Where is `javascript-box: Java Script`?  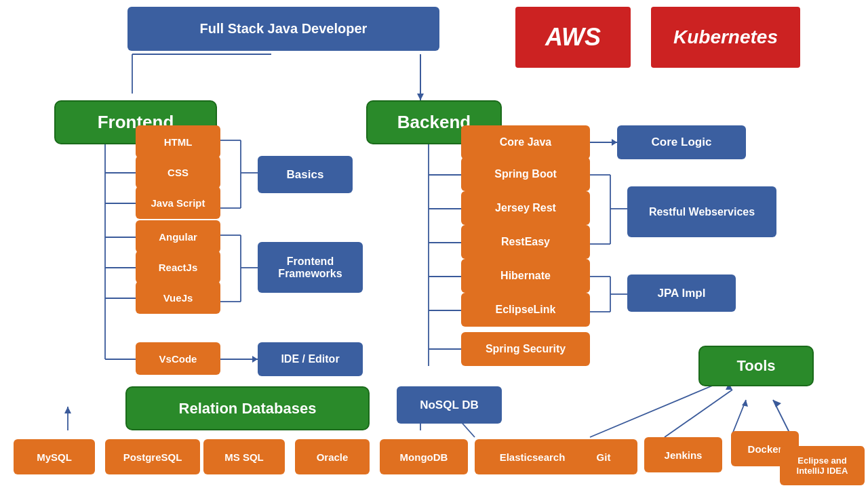
javascript-box: Java Script is located at coordinates (178, 203).